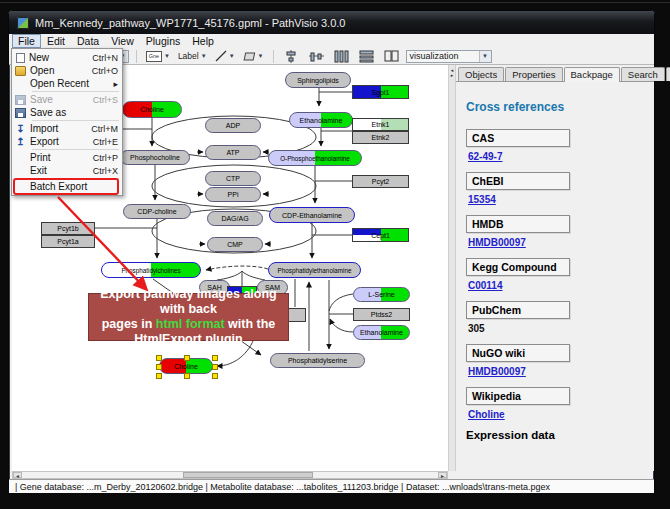  What do you see at coordinates (556, 200) in the screenshot?
I see `crossref-link: 15354` at bounding box center [556, 200].